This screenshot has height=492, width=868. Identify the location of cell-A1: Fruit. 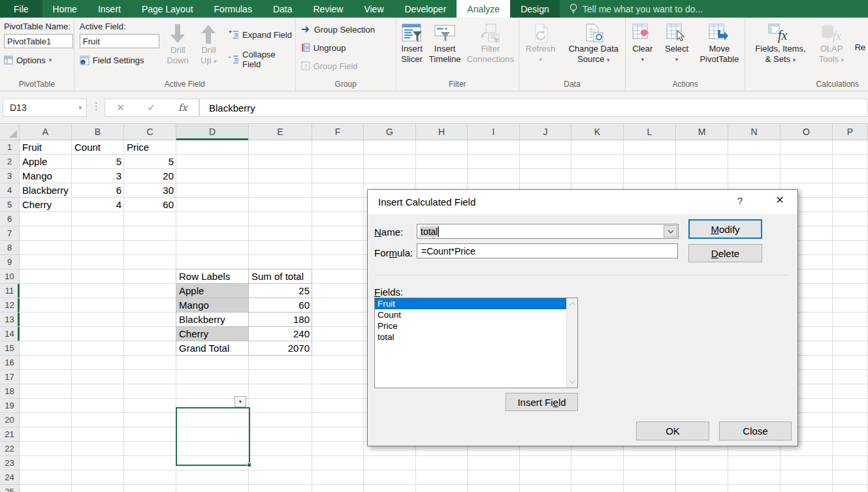
(46, 147).